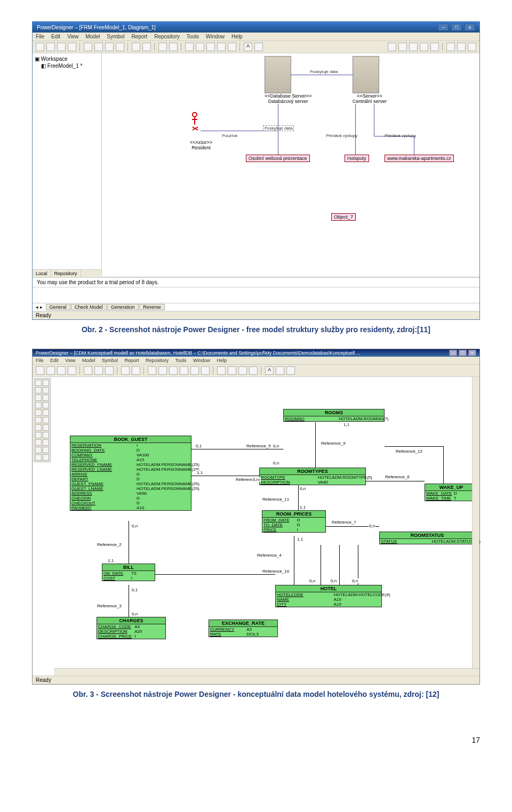 Image resolution: width=512 pixels, height=812 pixels. Describe the element at coordinates (313, 477) in the screenshot. I see `entity-roomtypes: ROOMTYPES ROOMTYPEHOTELADM.ROOMTYPE(5)DE…` at that location.